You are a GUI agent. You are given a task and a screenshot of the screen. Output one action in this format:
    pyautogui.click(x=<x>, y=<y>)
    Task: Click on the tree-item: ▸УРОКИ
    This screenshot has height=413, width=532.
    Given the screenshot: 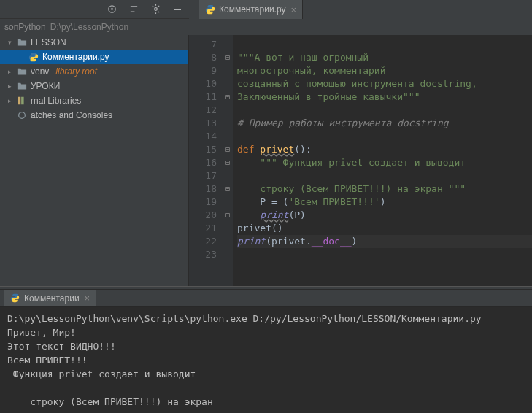 What is the action you would take?
    pyautogui.click(x=94, y=86)
    